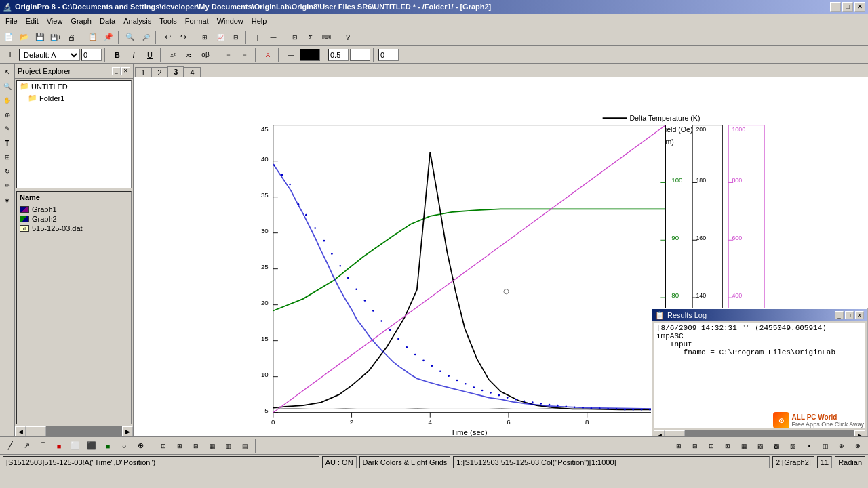  What do you see at coordinates (659, 434) in the screenshot?
I see `log-scroll-left: ◀` at bounding box center [659, 434].